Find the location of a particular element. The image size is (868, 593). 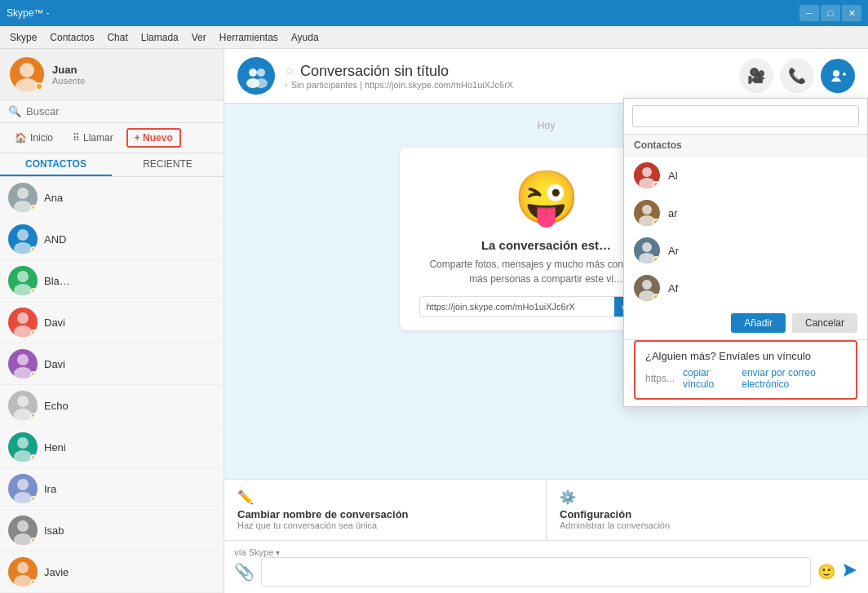

change-conversation-button: ✏️ Cambiar nombre de conversación Haz qu… is located at coordinates (385, 510).